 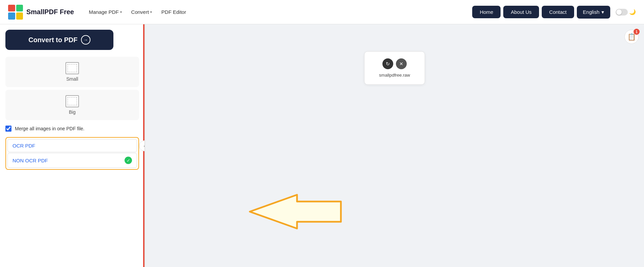 What do you see at coordinates (140, 12) in the screenshot?
I see `nav-convert-label: Convert` at bounding box center [140, 12].